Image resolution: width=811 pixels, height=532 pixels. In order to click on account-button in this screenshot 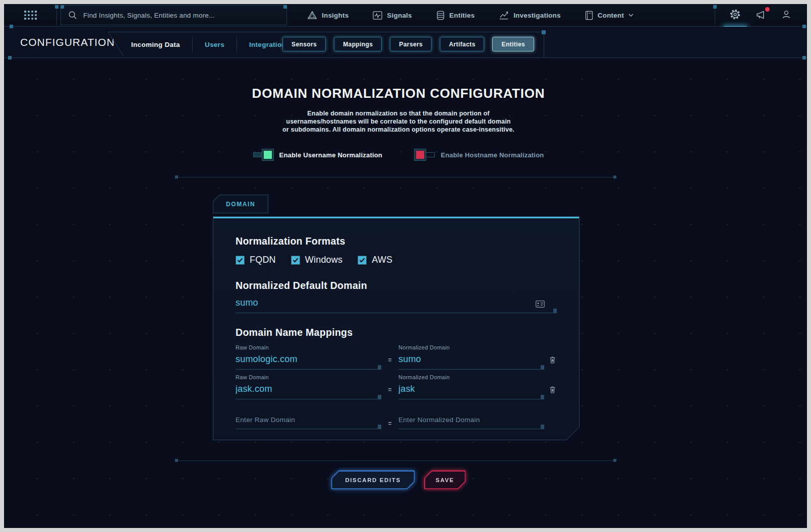, I will do `click(786, 15)`.